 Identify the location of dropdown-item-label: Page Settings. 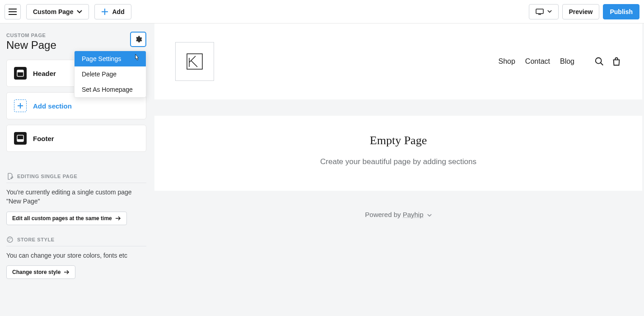
(101, 59).